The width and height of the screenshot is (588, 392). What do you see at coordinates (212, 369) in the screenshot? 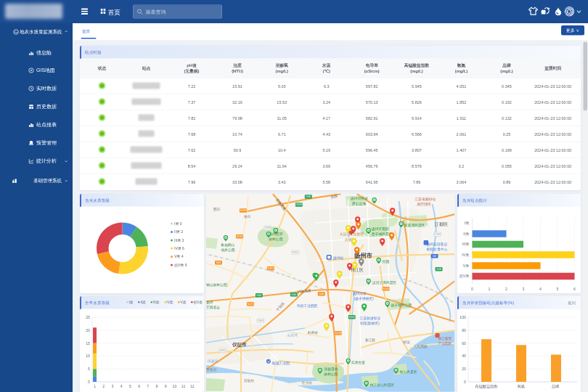
I see `svg-text: 胥家河` at bounding box center [212, 369].